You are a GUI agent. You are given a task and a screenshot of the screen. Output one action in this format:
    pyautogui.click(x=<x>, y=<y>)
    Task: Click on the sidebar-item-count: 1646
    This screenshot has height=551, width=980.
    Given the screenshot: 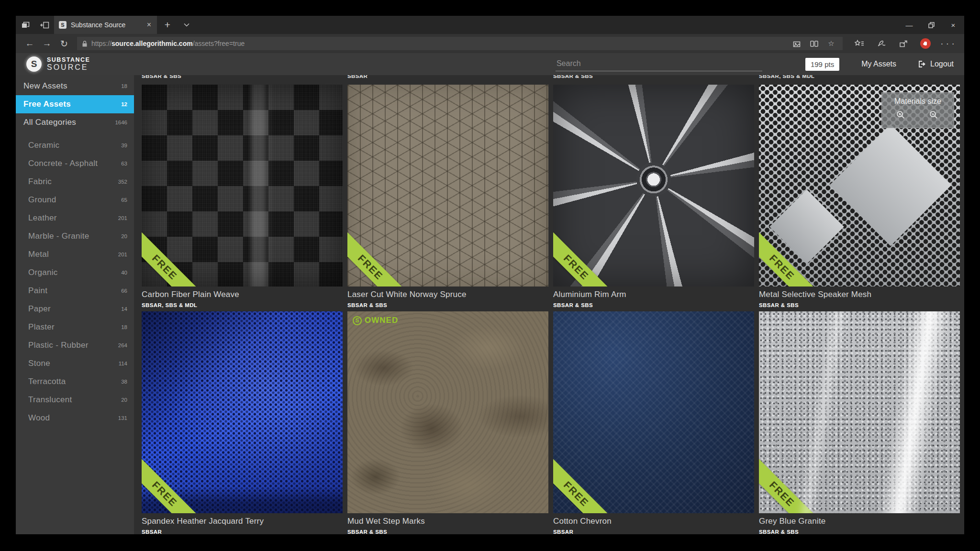 What is the action you would take?
    pyautogui.click(x=121, y=122)
    